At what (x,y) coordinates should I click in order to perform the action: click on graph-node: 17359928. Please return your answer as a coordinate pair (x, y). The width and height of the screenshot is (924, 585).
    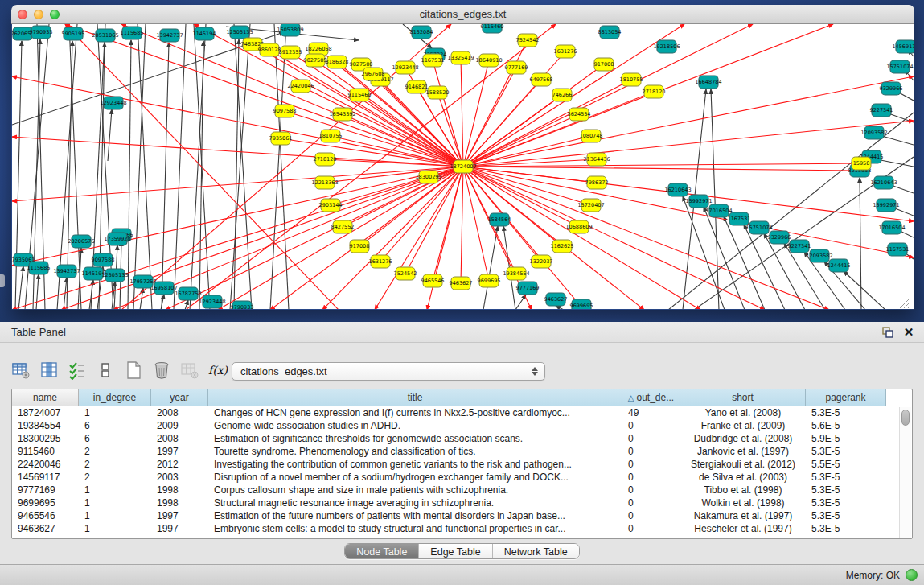
    Looking at the image, I should click on (117, 239).